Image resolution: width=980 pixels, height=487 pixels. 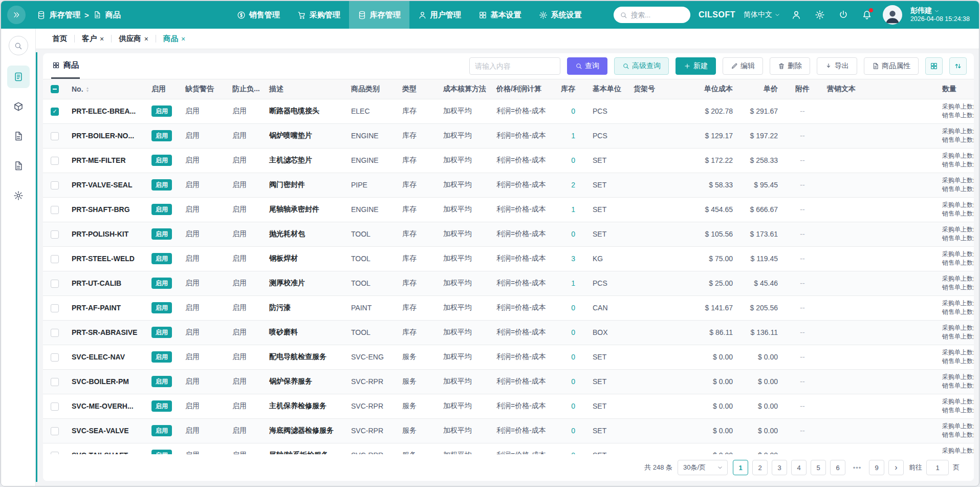 I want to click on page-button-6: 6, so click(x=838, y=468).